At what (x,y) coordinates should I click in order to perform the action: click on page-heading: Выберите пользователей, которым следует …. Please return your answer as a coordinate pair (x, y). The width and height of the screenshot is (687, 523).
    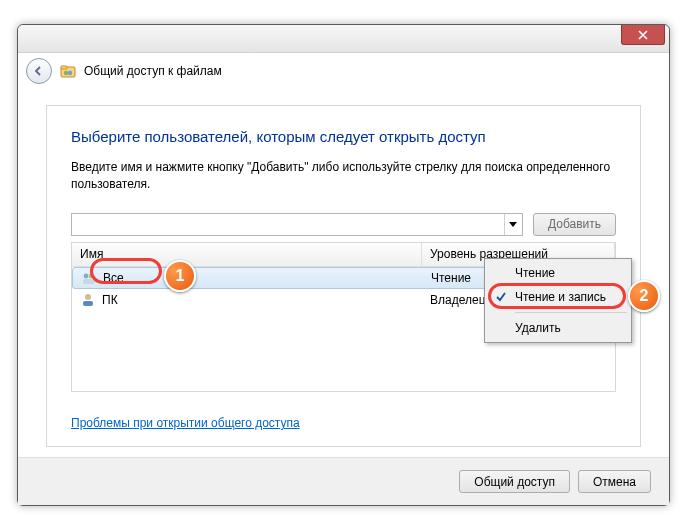
    Looking at the image, I should click on (344, 136).